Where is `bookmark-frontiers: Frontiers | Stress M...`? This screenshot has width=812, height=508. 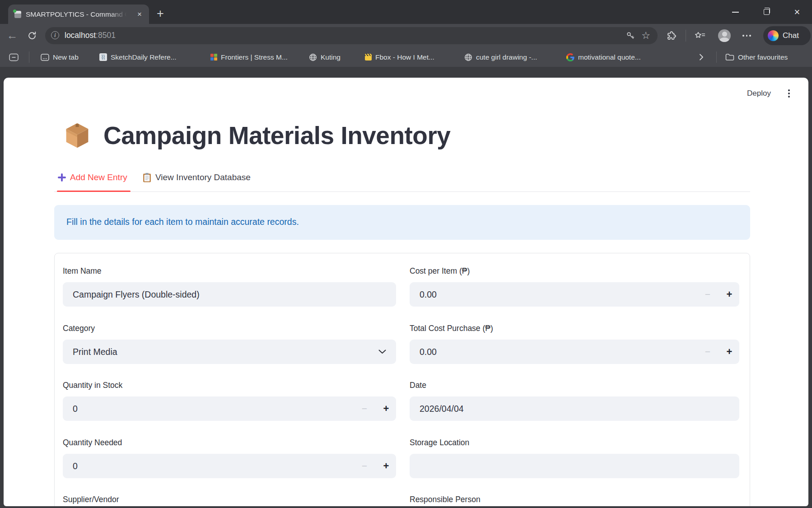
bookmark-frontiers: Frontiers | Stress M... is located at coordinates (249, 57).